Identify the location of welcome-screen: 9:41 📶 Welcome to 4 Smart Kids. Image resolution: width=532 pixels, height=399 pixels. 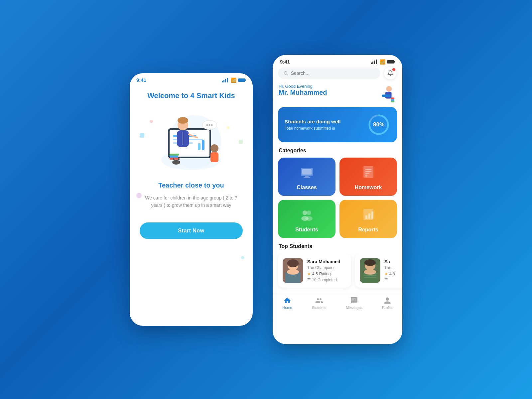
(191, 200).